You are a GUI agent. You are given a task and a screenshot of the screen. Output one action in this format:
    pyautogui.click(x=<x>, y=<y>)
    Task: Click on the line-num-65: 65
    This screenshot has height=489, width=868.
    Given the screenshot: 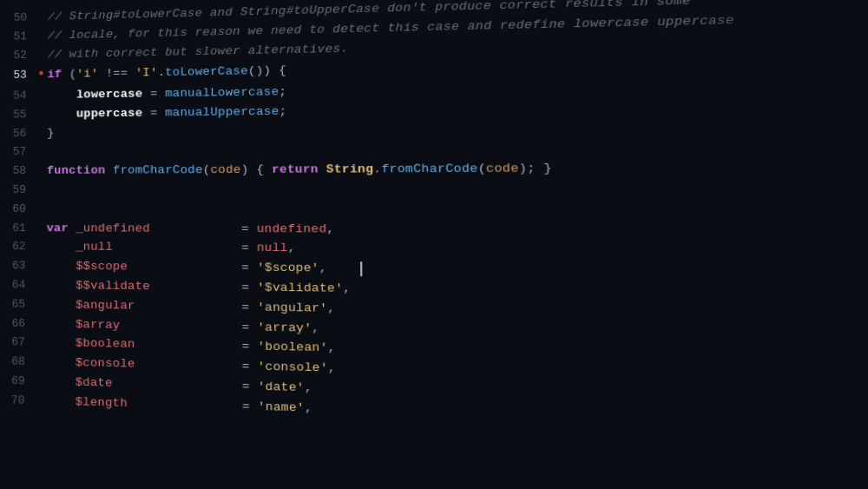 What is the action you would take?
    pyautogui.click(x=17, y=305)
    